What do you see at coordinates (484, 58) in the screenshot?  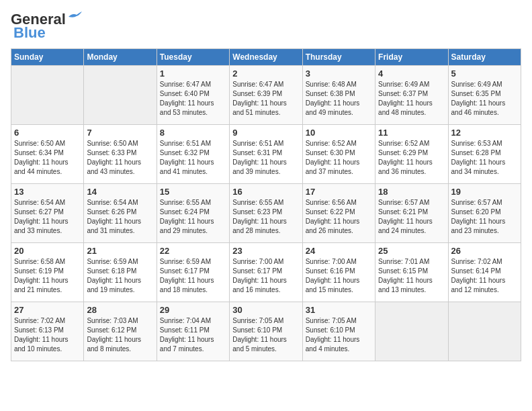 I see `weekday-header: Saturday` at bounding box center [484, 58].